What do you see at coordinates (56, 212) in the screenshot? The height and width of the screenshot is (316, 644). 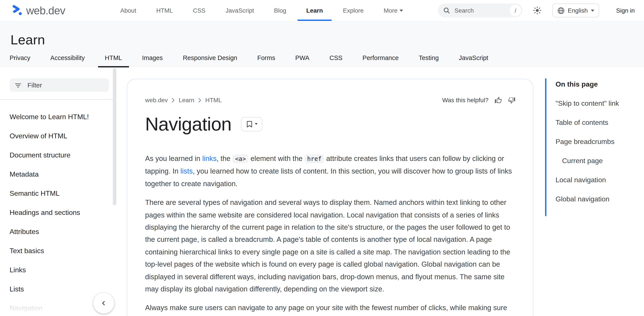 I see `chapter-list: Welcome to Learn HTML!Overview of HTMLDo…` at bounding box center [56, 212].